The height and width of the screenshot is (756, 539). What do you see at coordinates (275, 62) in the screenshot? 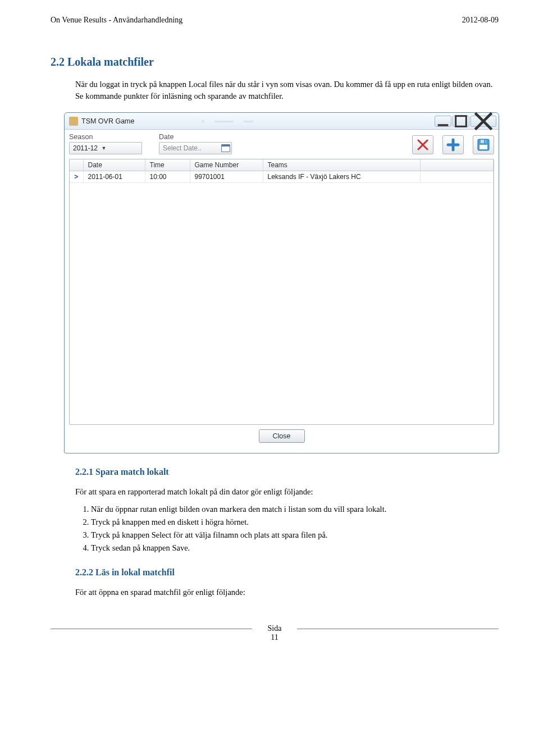
I see `heading-2-2: 2.2 Lokala matchfiler` at bounding box center [275, 62].